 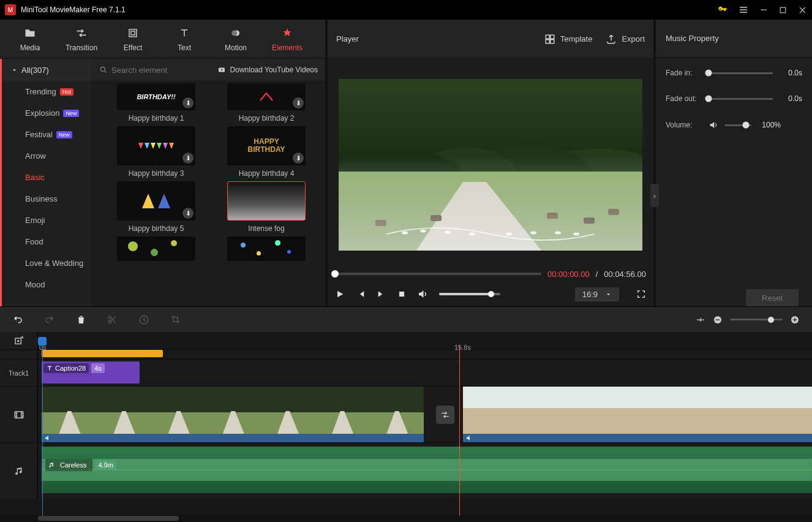 I want to click on playhead, so click(x=42, y=341).